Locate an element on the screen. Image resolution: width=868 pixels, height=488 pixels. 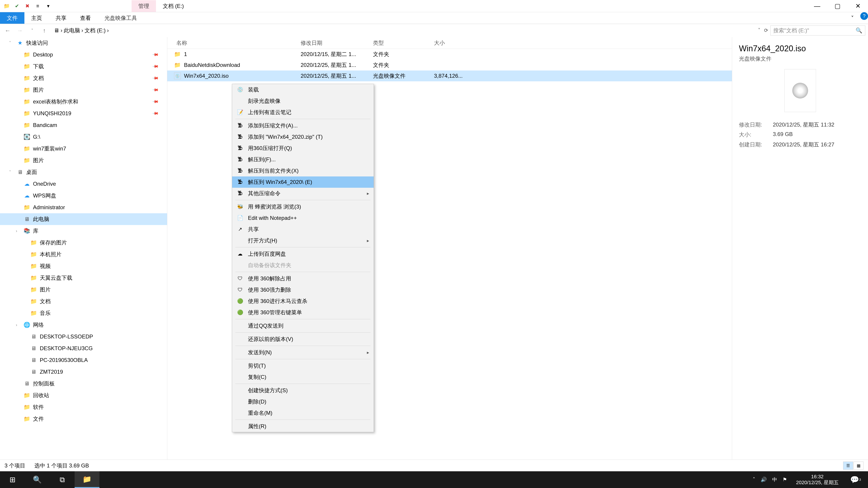
sidebar-item: 🖥DESKTOP-LSSOEDP is located at coordinates (84, 337).